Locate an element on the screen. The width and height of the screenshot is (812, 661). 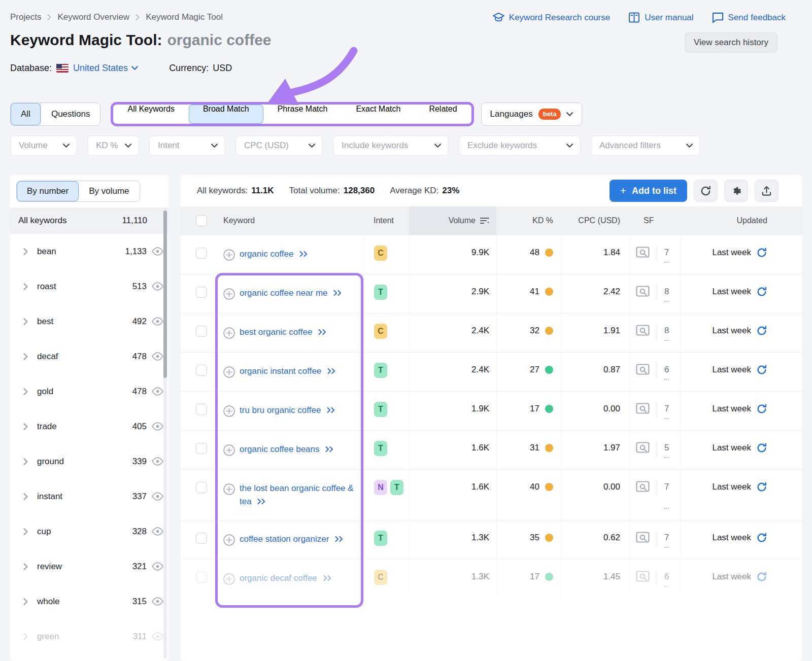
sidebar-group-instant: instant 337 is located at coordinates (89, 496).